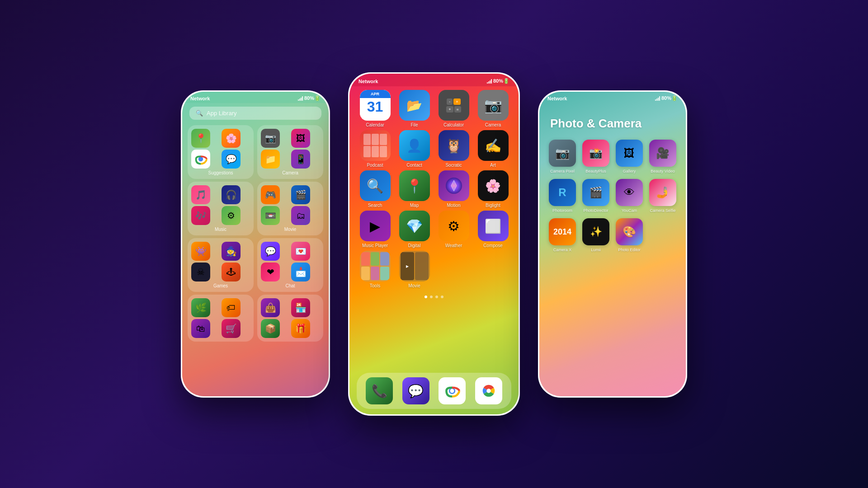  What do you see at coordinates (375, 189) in the screenshot?
I see `app-search: 🔍 Search` at bounding box center [375, 189].